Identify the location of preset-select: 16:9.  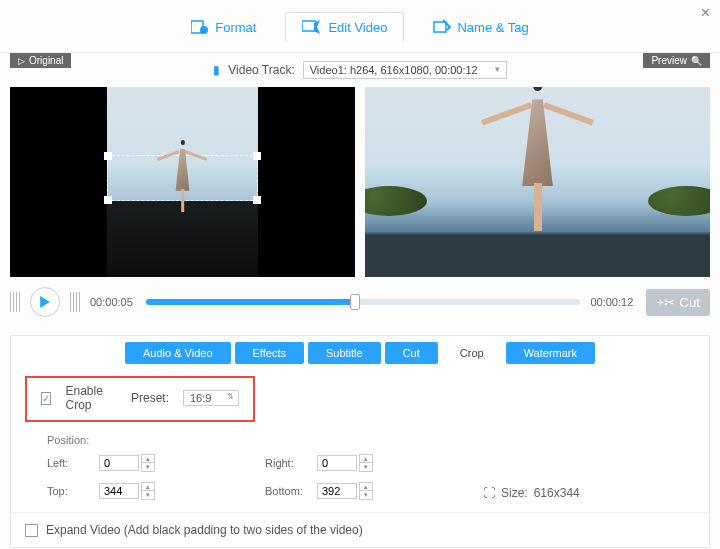
(211, 398).